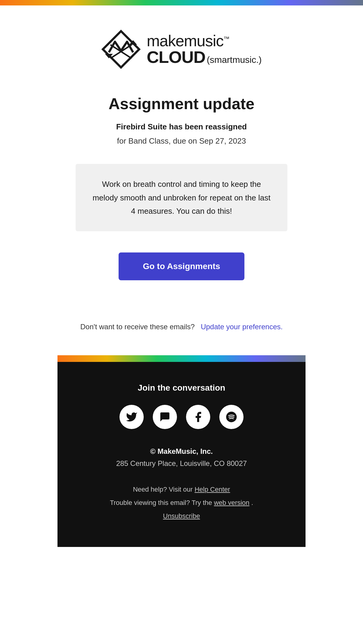 This screenshot has width=363, height=644. What do you see at coordinates (234, 60) in the screenshot?
I see `logo-smartmusic-text: (smartmusic.)` at bounding box center [234, 60].